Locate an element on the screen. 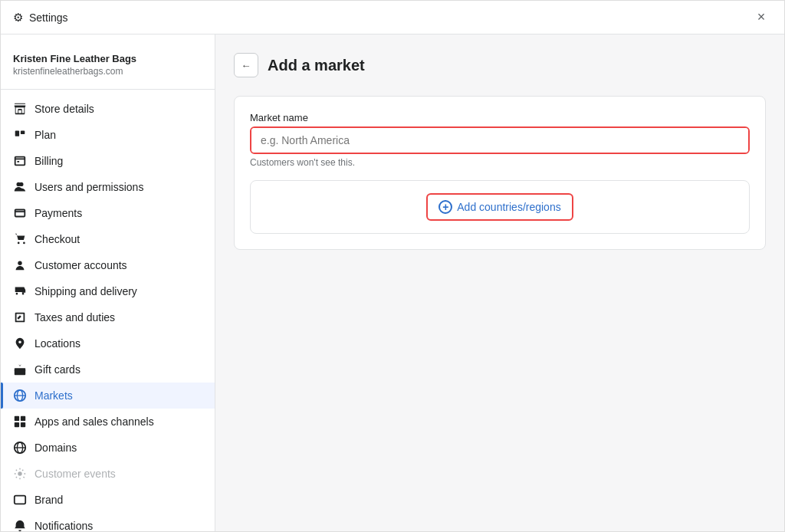 This screenshot has height=532, width=785. sidebar-item-gift-cards: Gift cards is located at coordinates (107, 369).